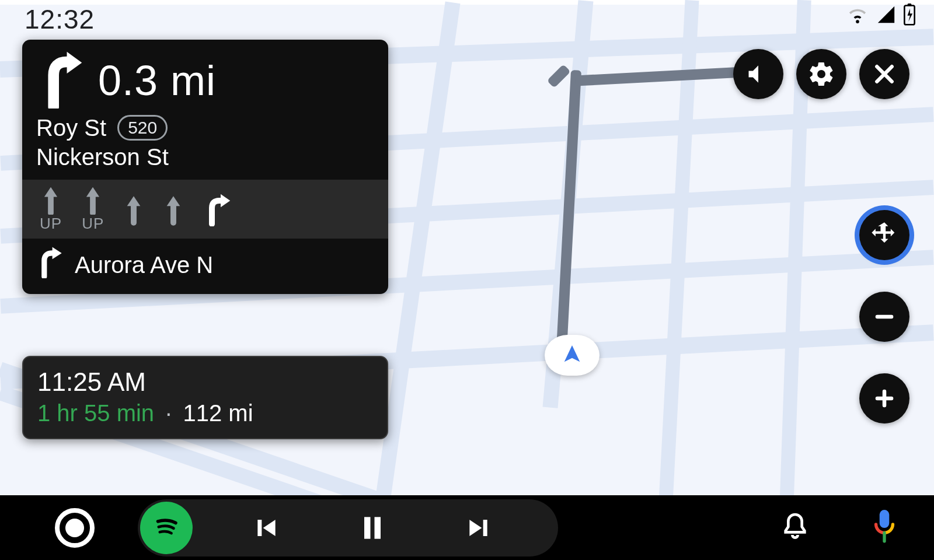  What do you see at coordinates (218, 209) in the screenshot?
I see `lane-5-active` at bounding box center [218, 209].